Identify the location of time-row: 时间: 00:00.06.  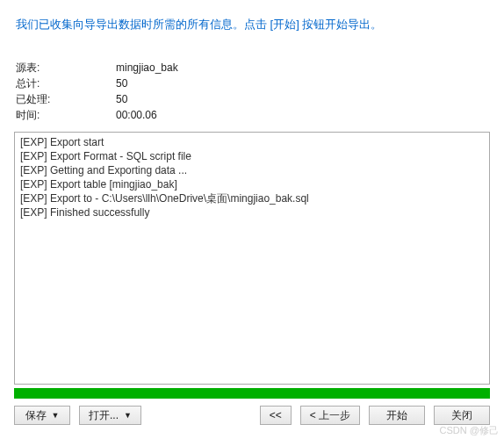
(252, 115).